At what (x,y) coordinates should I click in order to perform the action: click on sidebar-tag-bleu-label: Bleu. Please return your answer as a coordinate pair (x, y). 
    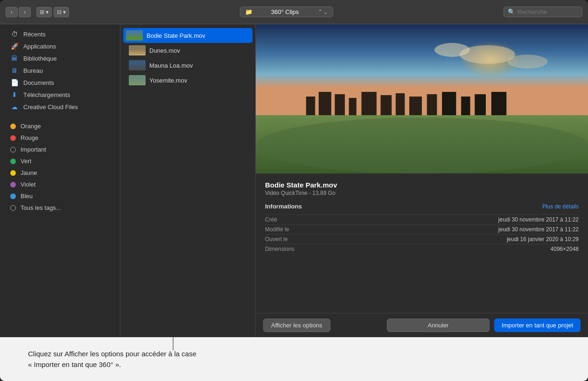
    Looking at the image, I should click on (27, 196).